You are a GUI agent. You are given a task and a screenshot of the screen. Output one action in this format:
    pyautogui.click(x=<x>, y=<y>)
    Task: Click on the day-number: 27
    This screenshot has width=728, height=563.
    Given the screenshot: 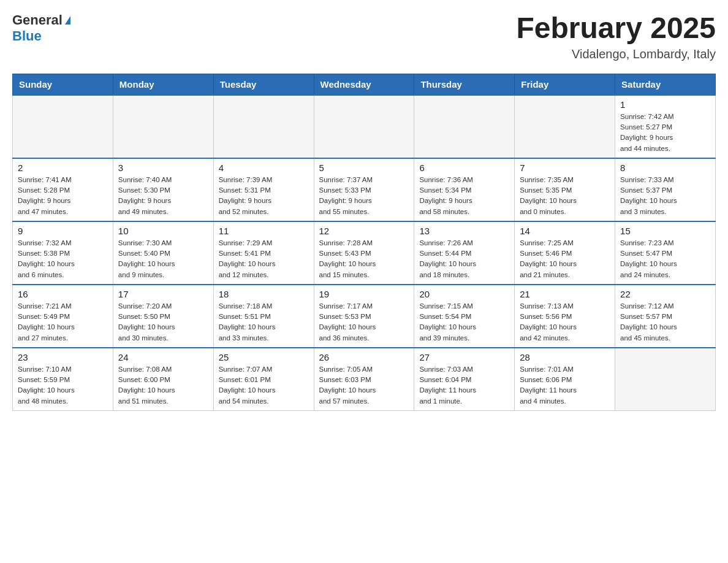 What is the action you would take?
    pyautogui.click(x=464, y=357)
    